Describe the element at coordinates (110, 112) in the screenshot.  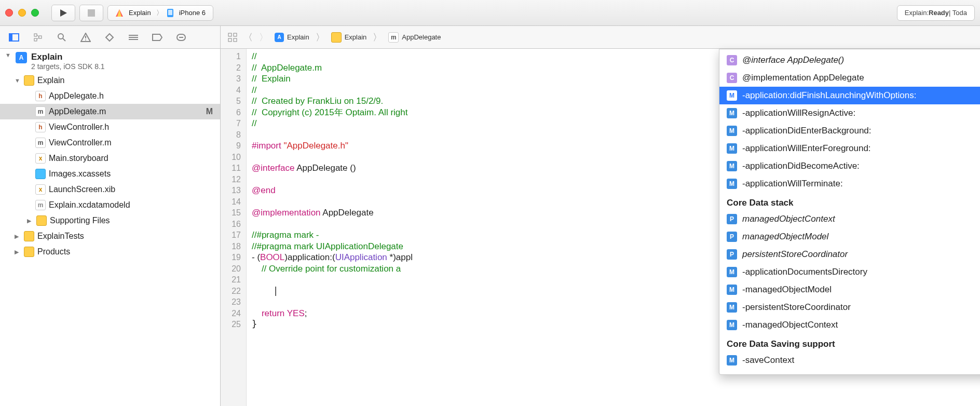
I see `file-row: mAppDelegate.mM` at that location.